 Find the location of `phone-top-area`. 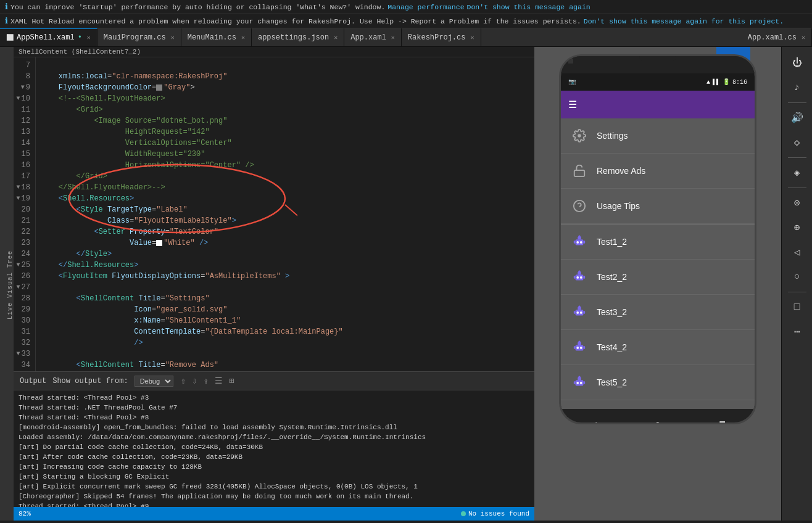

phone-top-area is located at coordinates (658, 65).